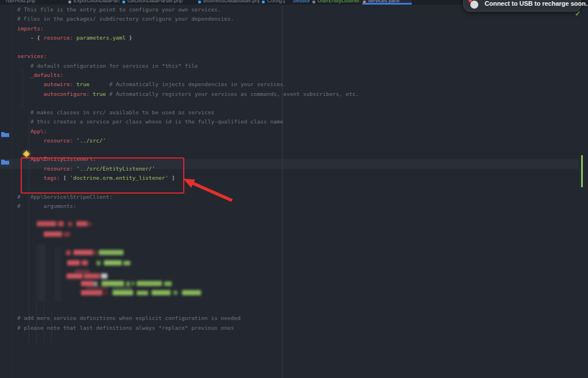 The width and height of the screenshot is (588, 378). Describe the element at coordinates (336, 2) in the screenshot. I see `editor-tab-userentitylistener-php: UserEntityListener.php` at that location.